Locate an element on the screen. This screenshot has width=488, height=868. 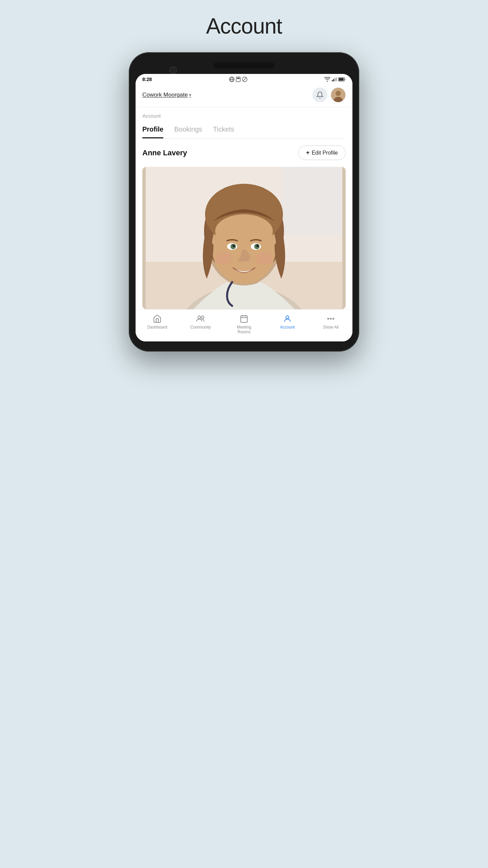
edit-profile-button: + Edit Profile is located at coordinates (322, 153).